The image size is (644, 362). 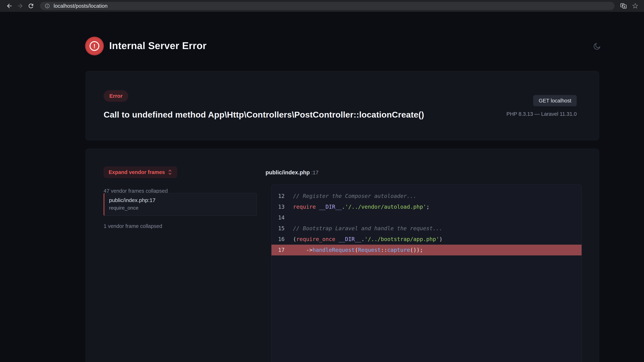 What do you see at coordinates (426, 196) in the screenshot?
I see `code-line-12: 12// Register the Composer autoloader...` at bounding box center [426, 196].